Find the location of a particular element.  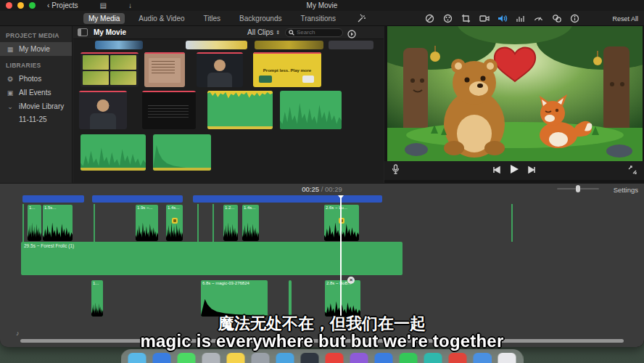

playhead is located at coordinates (341, 256).